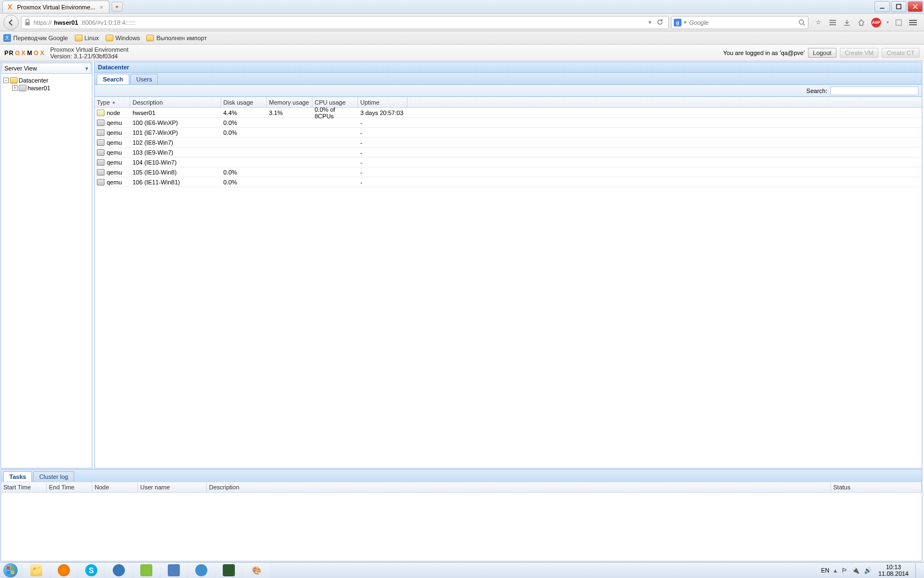 This screenshot has height=578, width=924. Describe the element at coordinates (899, 7) in the screenshot. I see `window-controls` at that location.